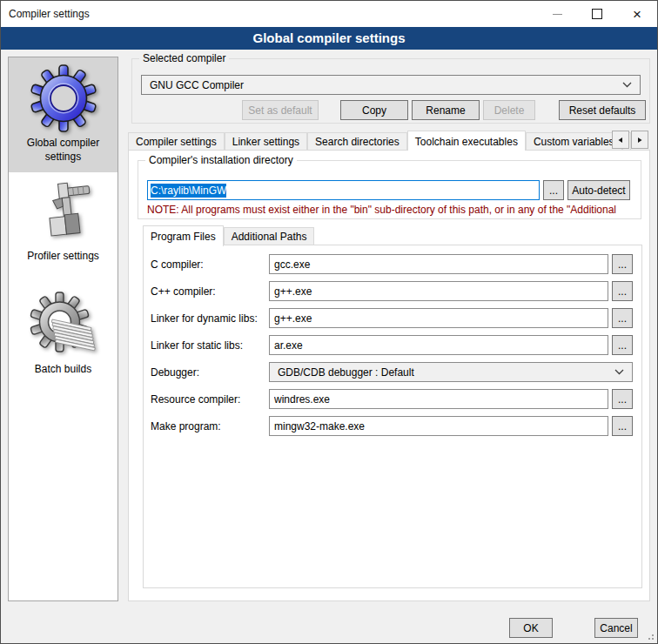 This screenshot has width=658, height=644. Describe the element at coordinates (557, 14) in the screenshot. I see `minimize-icon` at that location.